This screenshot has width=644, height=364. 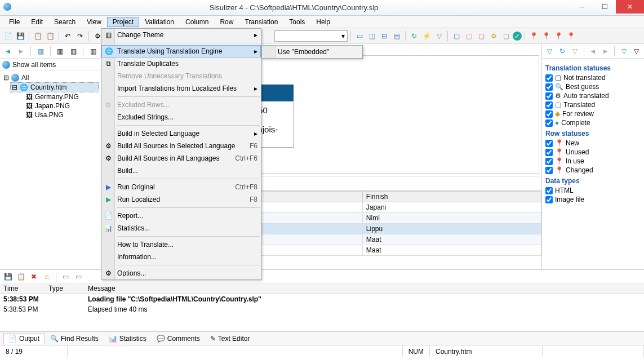 I want to click on close-button: ✕, so click(x=630, y=7).